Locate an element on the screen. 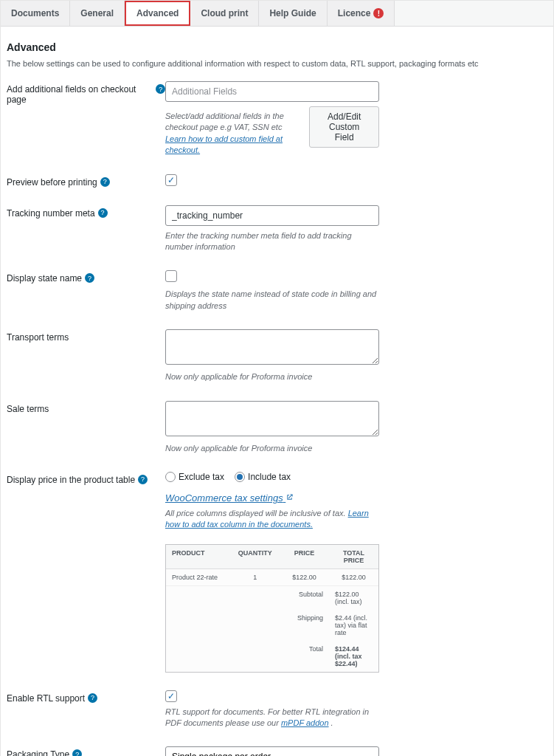 Image resolution: width=554 pixels, height=756 pixels. rtl-desc: RTL support for documents. For better RT… is located at coordinates (267, 718).